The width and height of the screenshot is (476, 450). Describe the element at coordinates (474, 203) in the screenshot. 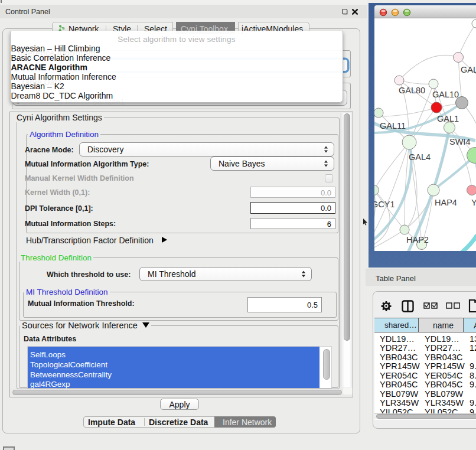

I see `svg-text: Y` at that location.